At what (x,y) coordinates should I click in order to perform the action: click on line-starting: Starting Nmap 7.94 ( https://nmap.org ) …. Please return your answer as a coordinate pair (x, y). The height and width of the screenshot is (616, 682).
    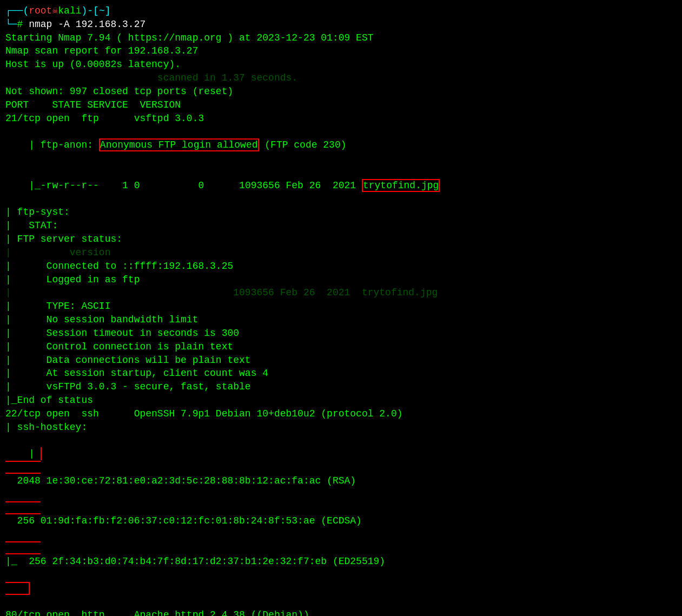
    Looking at the image, I should click on (341, 38).